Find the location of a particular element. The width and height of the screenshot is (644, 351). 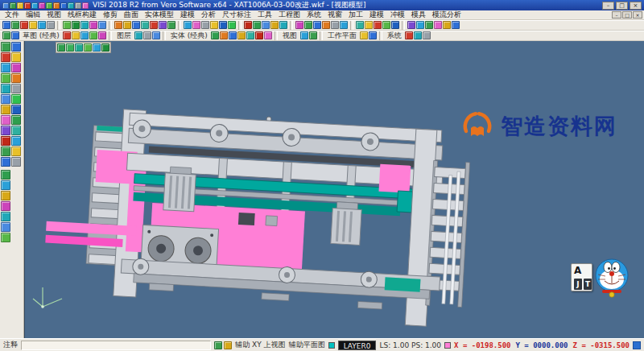

mdi-close-button: × is located at coordinates (638, 14).